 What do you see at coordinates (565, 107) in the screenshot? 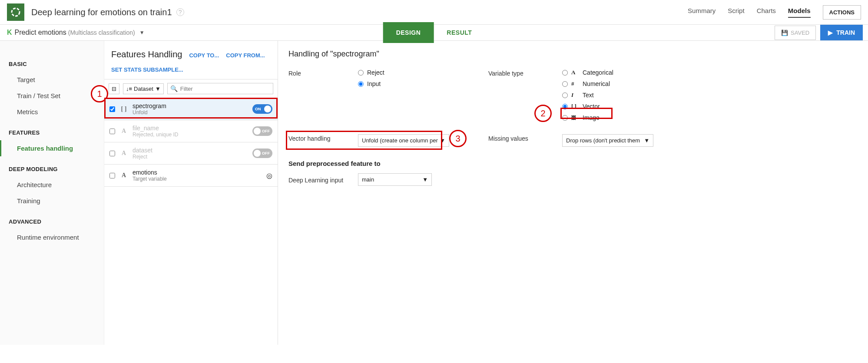
I see `vartype-vector-radio` at bounding box center [565, 107].